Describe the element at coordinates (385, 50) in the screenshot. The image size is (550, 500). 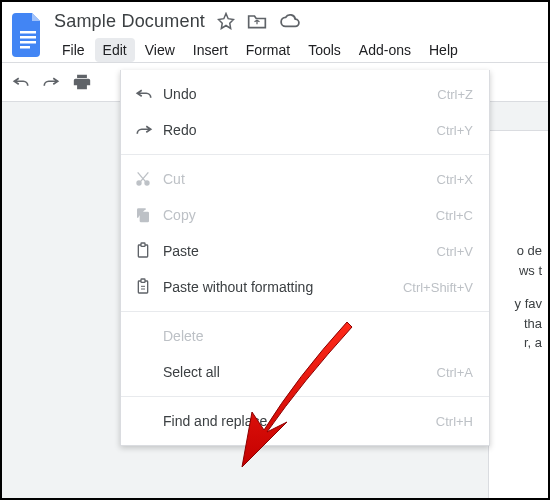
I see `menu-addons: Add-ons` at that location.